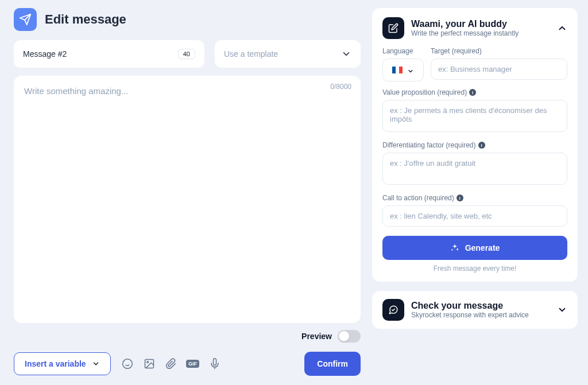 The image size is (588, 385). Describe the element at coordinates (403, 70) in the screenshot. I see `language-select` at that location.